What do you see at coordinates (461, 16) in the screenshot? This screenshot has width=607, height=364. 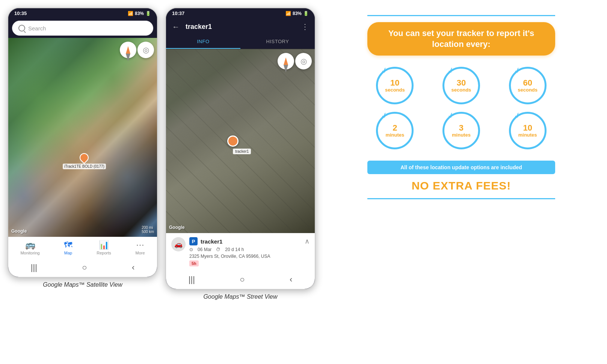 I see `teal-line-top` at bounding box center [461, 16].